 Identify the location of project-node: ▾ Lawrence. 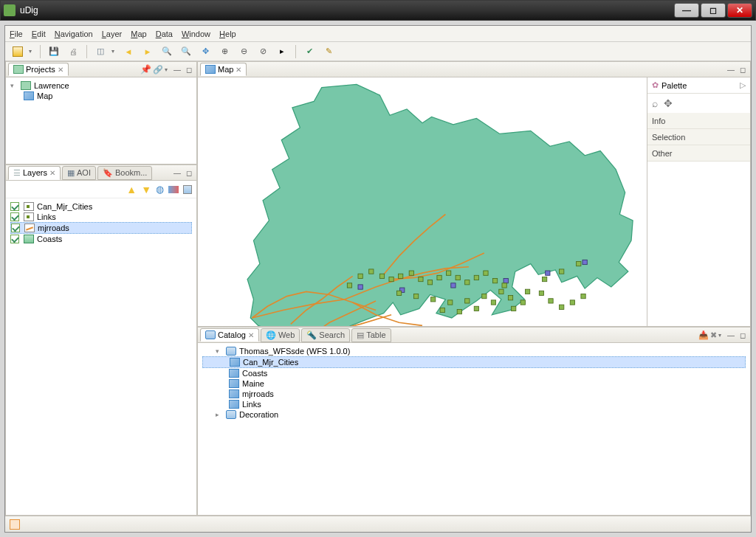
(101, 86).